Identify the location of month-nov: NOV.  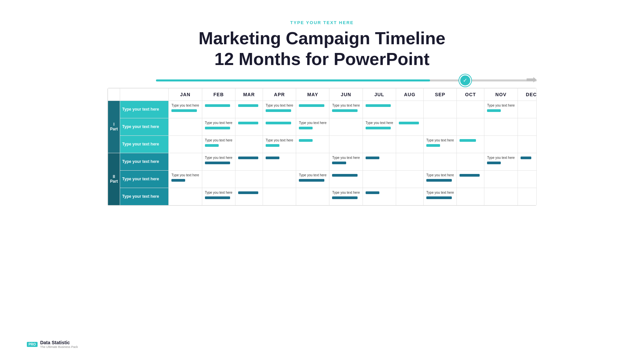
(501, 95).